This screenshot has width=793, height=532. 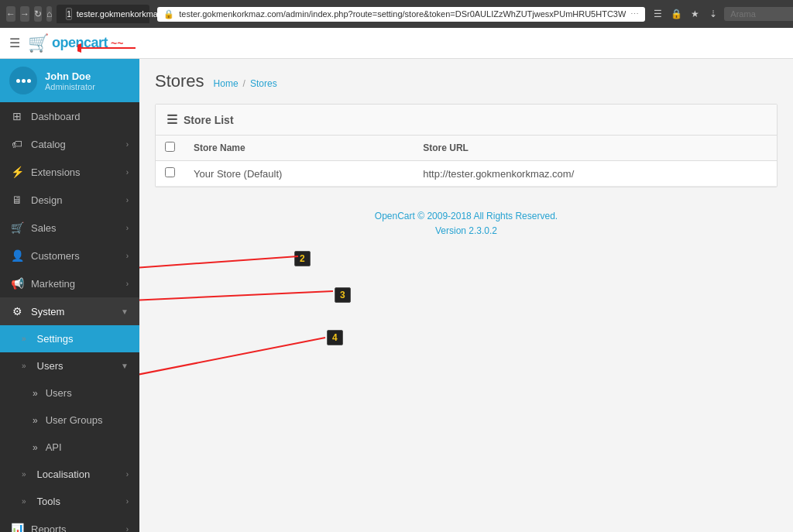 I want to click on star-icon: ★, so click(x=695, y=14).